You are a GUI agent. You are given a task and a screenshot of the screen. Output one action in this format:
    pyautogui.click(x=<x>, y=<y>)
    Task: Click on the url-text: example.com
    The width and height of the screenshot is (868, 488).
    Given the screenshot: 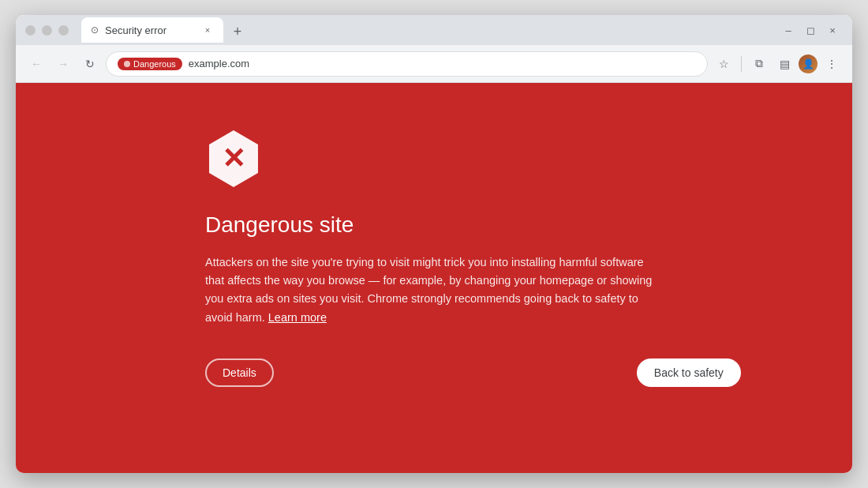 What is the action you would take?
    pyautogui.click(x=442, y=63)
    